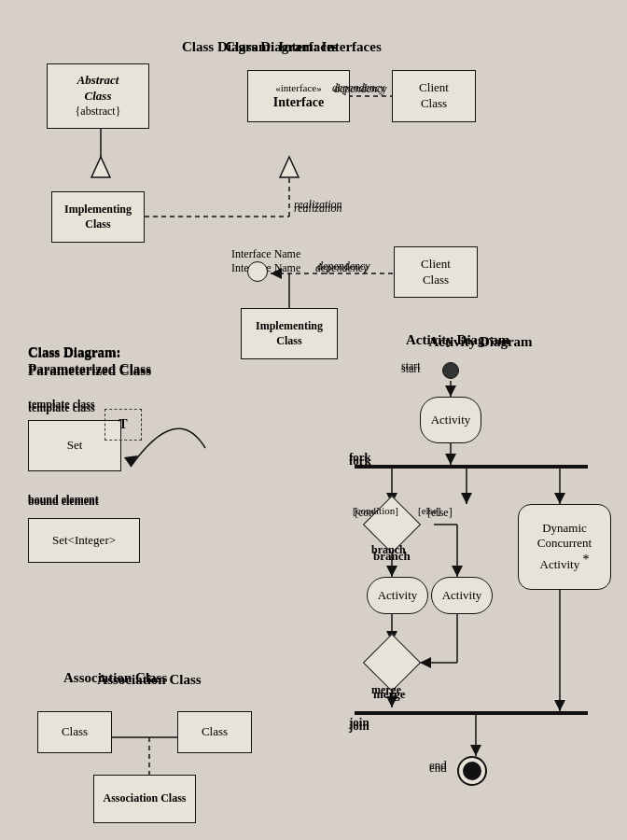 The height and width of the screenshot is (840, 627). What do you see at coordinates (439, 765) in the screenshot?
I see `end-text: end` at bounding box center [439, 765].